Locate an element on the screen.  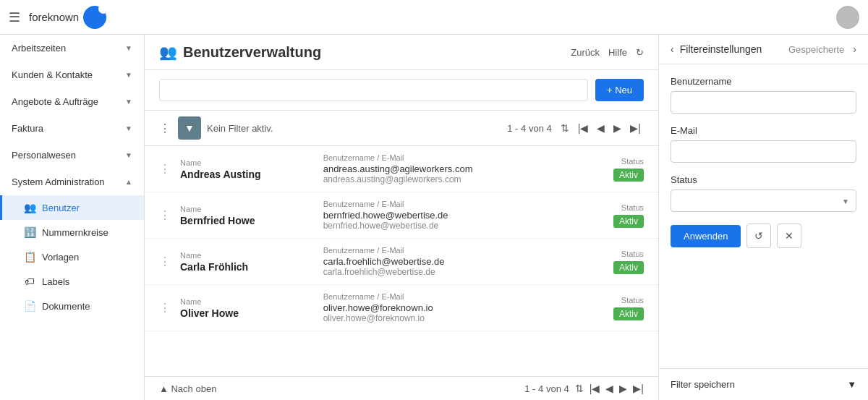
email-label: E-Mail is located at coordinates (764, 130).